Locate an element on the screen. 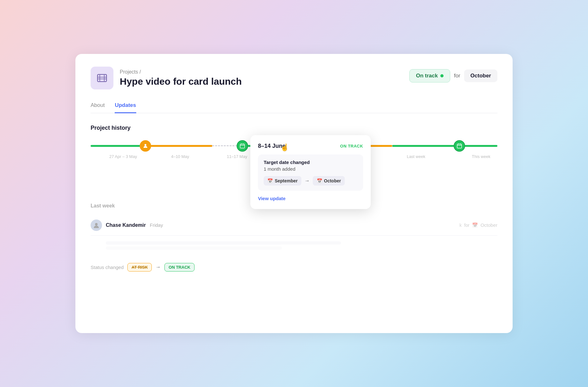 Image resolution: width=588 pixels, height=387 pixels. tl-label-last-week: Last week is located at coordinates (416, 157).